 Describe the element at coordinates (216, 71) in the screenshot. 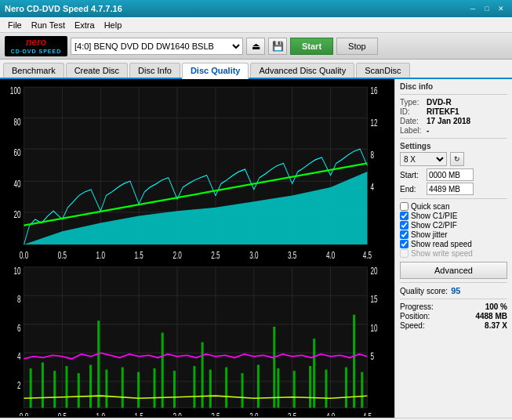

I see `tab-disc-quality: Disc Quality` at that location.